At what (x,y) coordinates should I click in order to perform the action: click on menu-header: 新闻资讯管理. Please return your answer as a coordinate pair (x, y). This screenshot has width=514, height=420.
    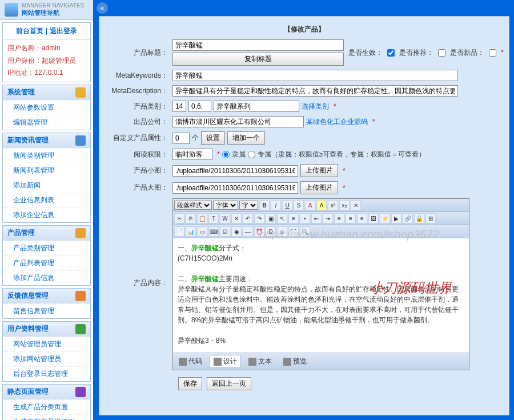
    Looking at the image, I should click on (47, 141).